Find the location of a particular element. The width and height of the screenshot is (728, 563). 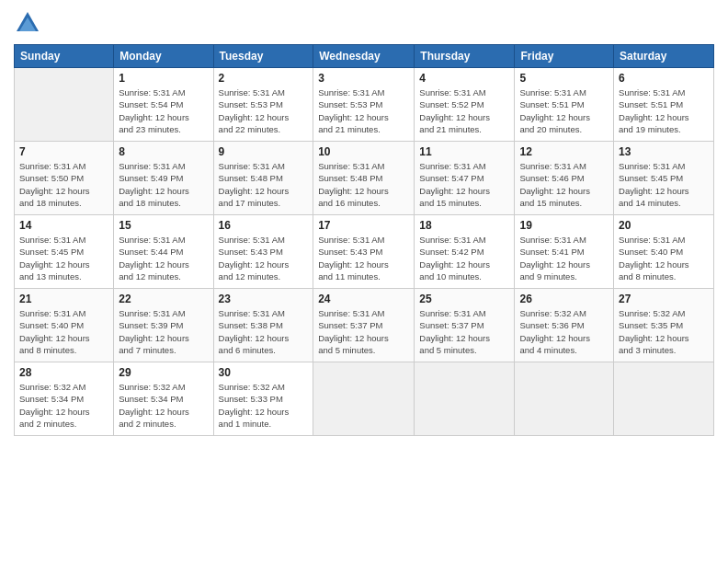

calendar-cell: 15Sunrise: 5:31 AM Sunset: 5:44 PM Dayli… is located at coordinates (164, 252).